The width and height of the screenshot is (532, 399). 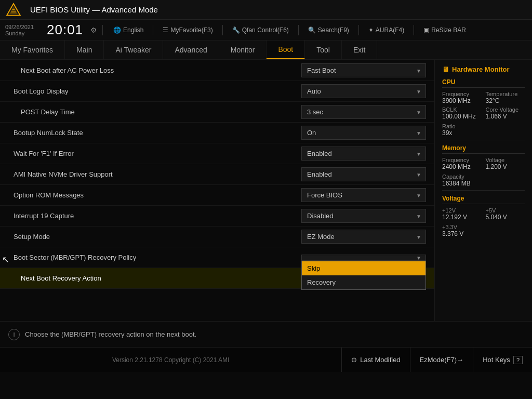 What do you see at coordinates (364, 71) in the screenshot?
I see `dropdown-next-boot-ac: Fast Boot ▼` at bounding box center [364, 71].